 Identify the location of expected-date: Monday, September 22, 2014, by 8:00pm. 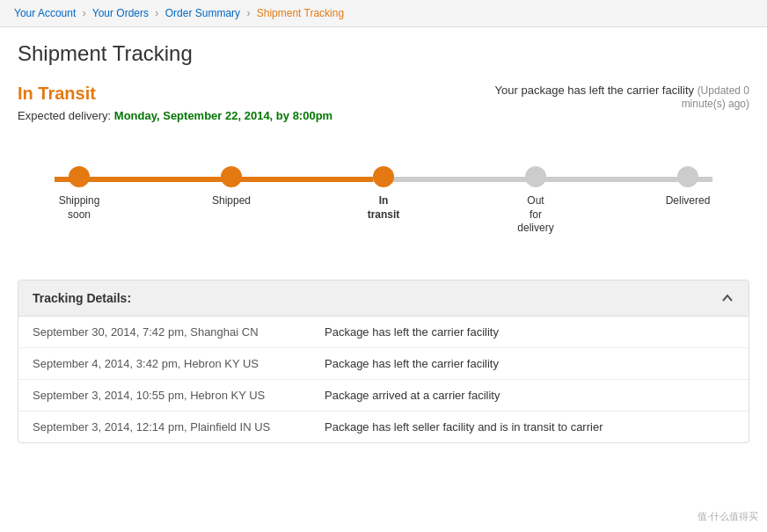
(223, 116).